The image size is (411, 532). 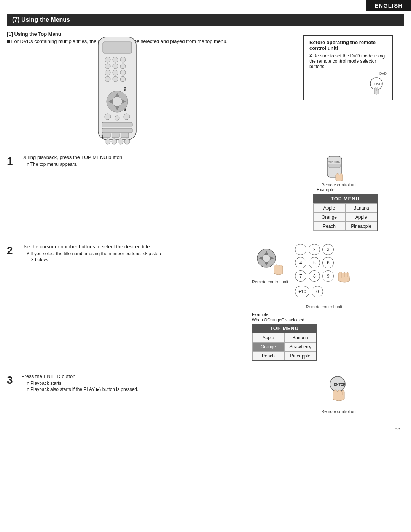 I want to click on step1-remote-illustration: TOP MENU, so click(x=339, y=168).